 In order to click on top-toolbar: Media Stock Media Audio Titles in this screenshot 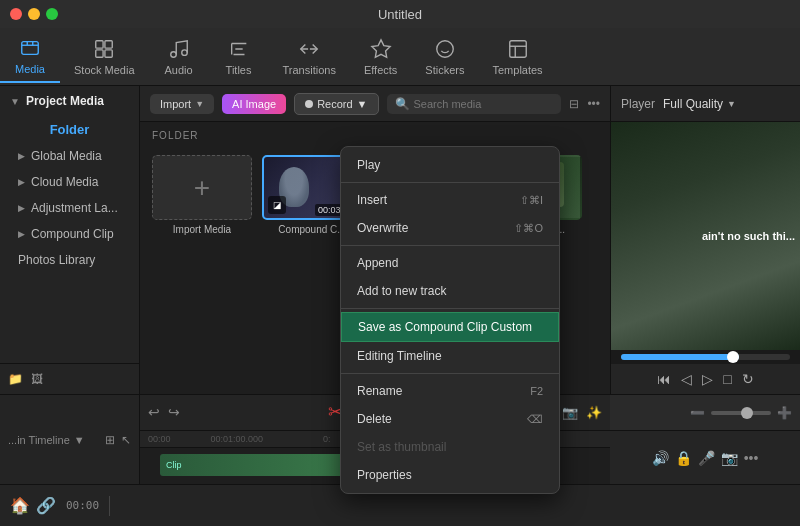, I will do `click(400, 57)`.